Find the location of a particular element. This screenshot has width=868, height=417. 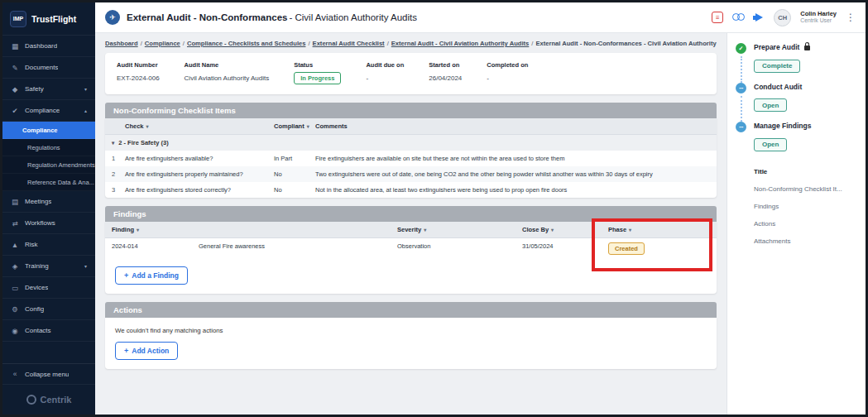

sidebar-subitem-regulation-amendments: Regulation Amendments is located at coordinates (49, 165).